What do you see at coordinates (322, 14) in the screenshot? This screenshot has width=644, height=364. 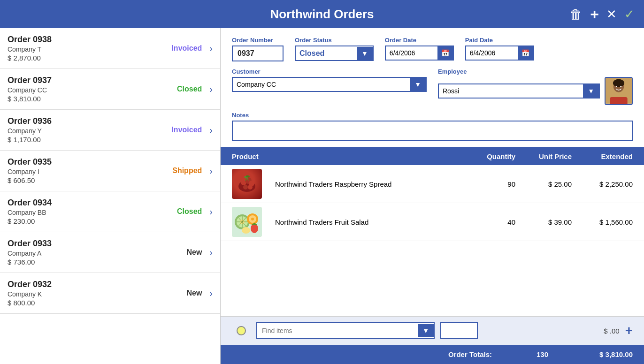 I see `app-header: Northwind Orders 🗑 + ✕ ✓` at bounding box center [322, 14].